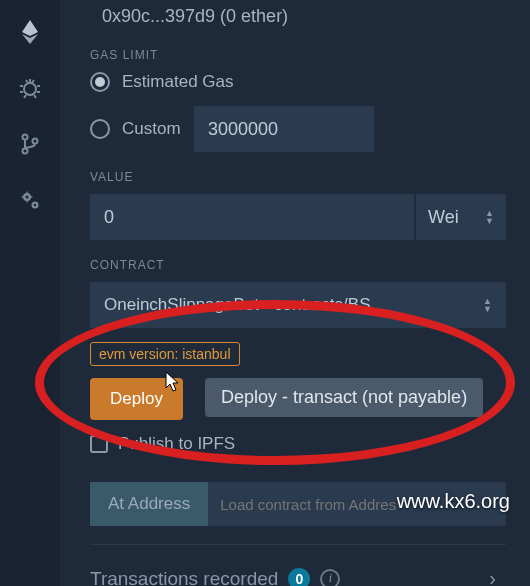 Image resolution: width=530 pixels, height=586 pixels. Describe the element at coordinates (284, 129) in the screenshot. I see `gas-custom-input` at that location.